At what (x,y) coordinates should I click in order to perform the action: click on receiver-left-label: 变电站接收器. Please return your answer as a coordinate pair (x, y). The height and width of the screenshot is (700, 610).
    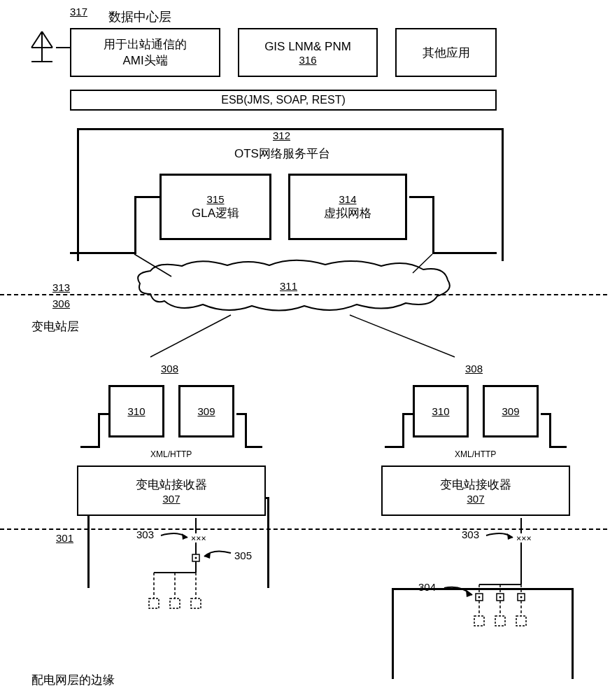
    Looking at the image, I should click on (171, 484).